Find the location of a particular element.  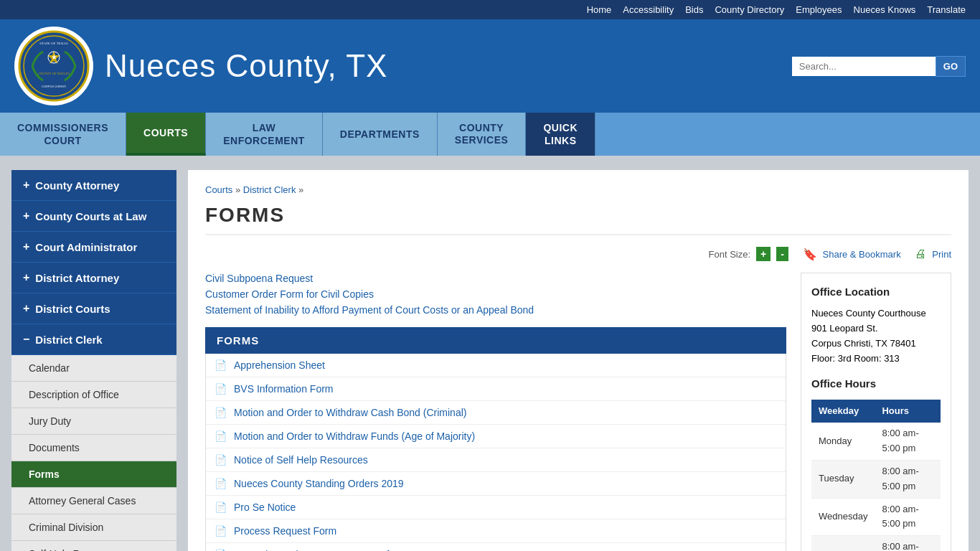

form-item-withdraw-funds: 📄 Motion and Order to Withdraw Funds (Ag… is located at coordinates (496, 436).